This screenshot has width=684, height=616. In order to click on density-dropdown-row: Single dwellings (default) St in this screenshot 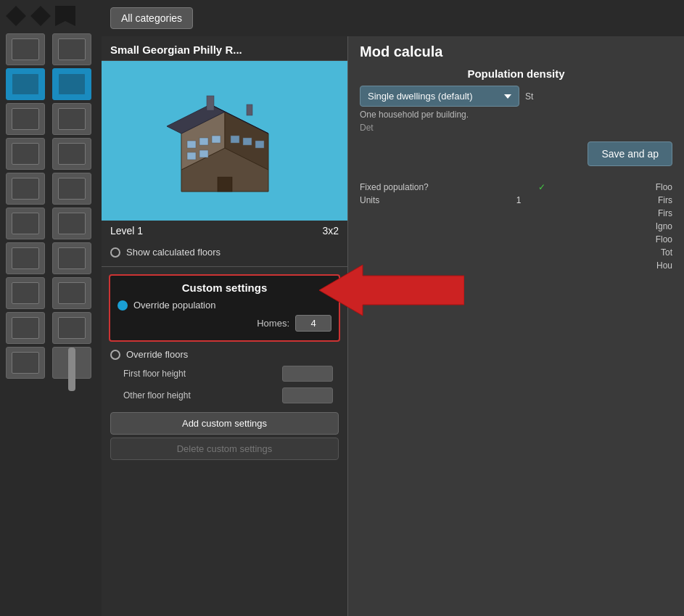, I will do `click(516, 96)`.